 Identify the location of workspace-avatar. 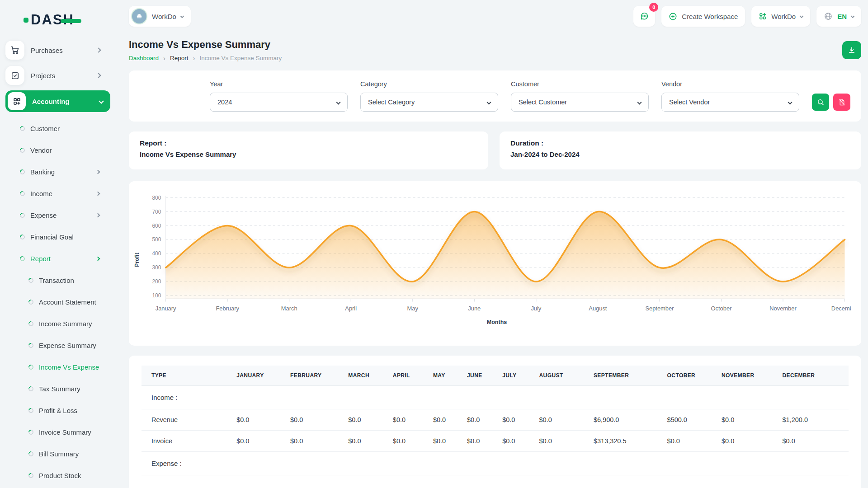
(139, 16).